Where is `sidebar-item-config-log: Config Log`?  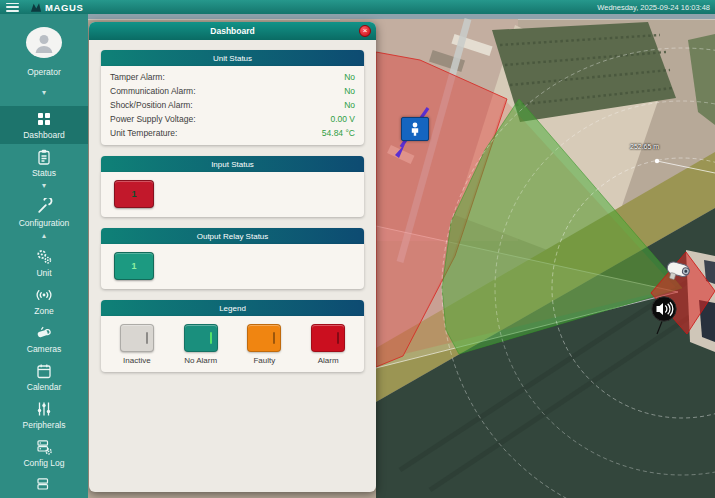
sidebar-item-config-log: Config Log is located at coordinates (44, 453).